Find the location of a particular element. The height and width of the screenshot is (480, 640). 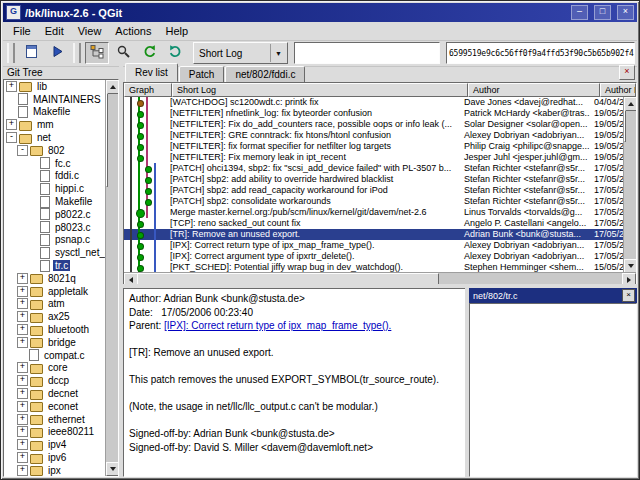

tree-item-ipv6: +ipv6 is located at coordinates (55, 458).